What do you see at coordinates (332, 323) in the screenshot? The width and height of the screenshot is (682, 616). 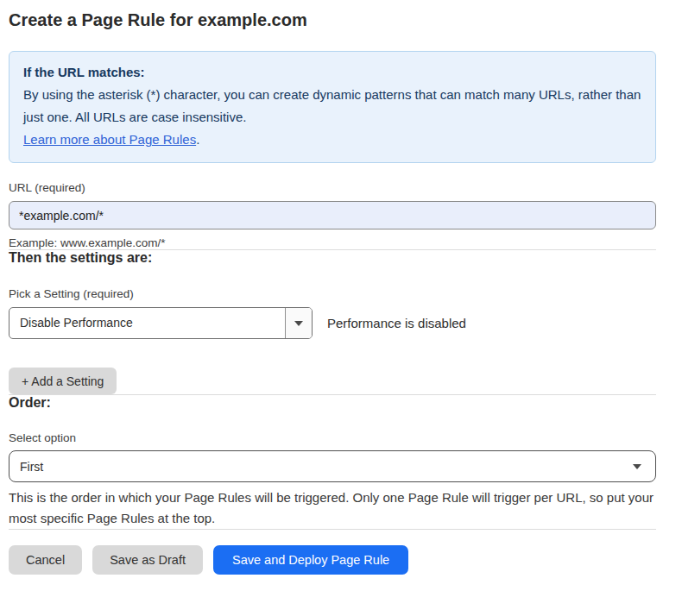 I see `setting-picker-row: Disable Performance Performance is disab…` at bounding box center [332, 323].